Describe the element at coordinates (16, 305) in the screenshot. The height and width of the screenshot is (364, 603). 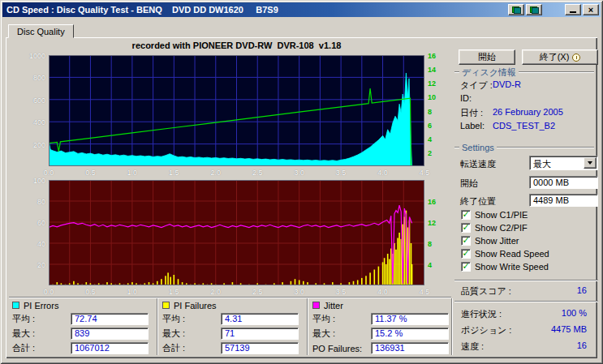
I see `pi-errors-swatch-icon` at that location.